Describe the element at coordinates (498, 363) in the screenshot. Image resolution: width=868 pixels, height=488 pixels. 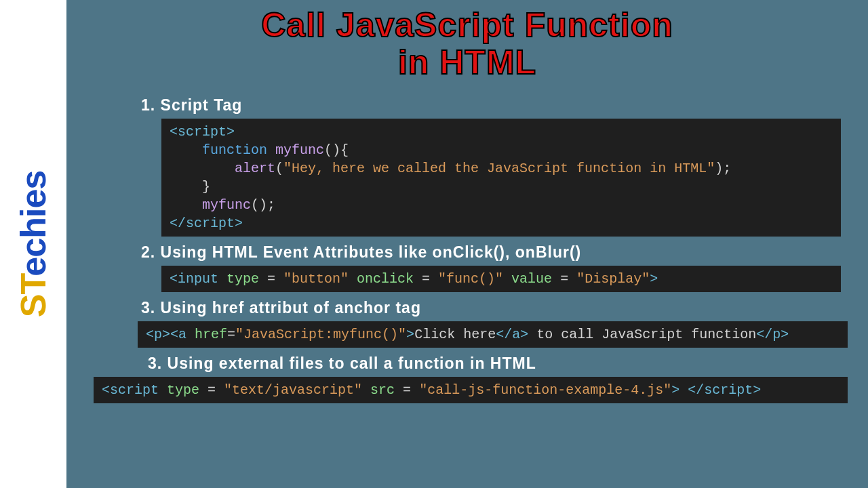
I see `section-4-heading: 3. Using external files to call a functi…` at that location.